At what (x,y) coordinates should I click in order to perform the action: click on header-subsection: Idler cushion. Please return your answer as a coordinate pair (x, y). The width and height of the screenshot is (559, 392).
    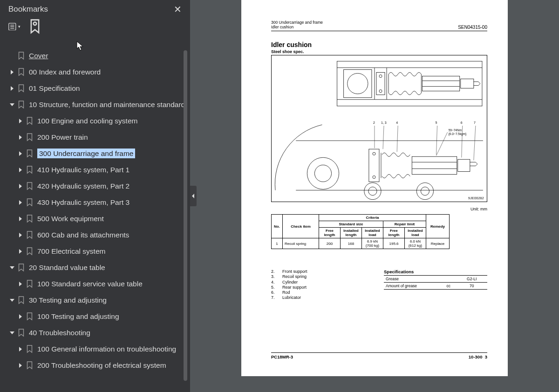
    Looking at the image, I should click on (297, 27).